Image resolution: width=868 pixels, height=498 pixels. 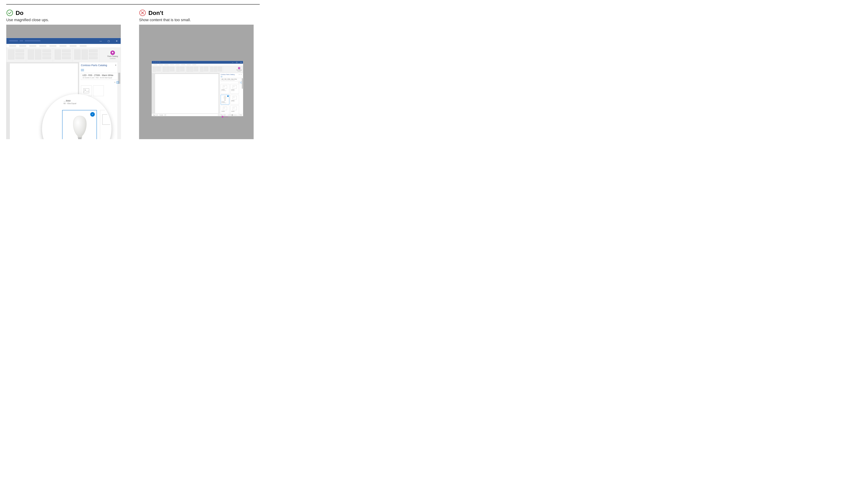 I want to click on document-background, so click(x=185, y=93).